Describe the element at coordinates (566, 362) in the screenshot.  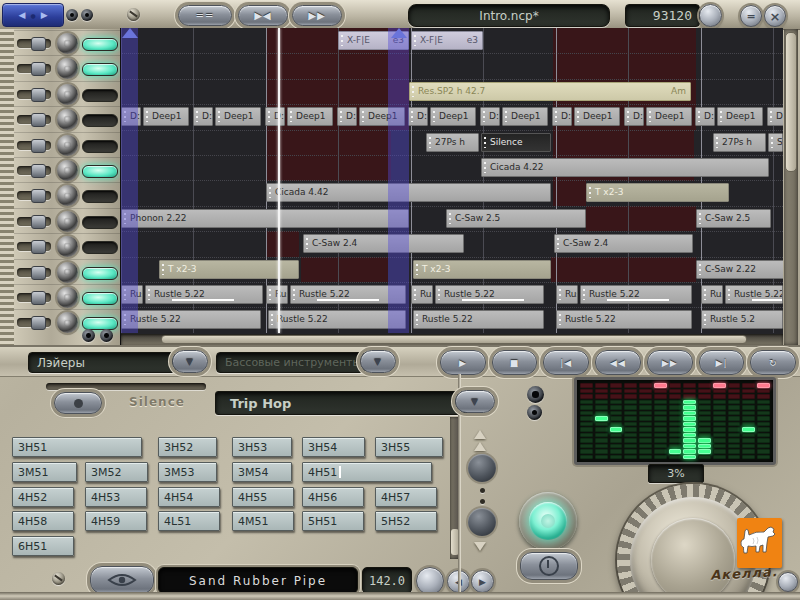
I see `to-start-button: |◀` at that location.